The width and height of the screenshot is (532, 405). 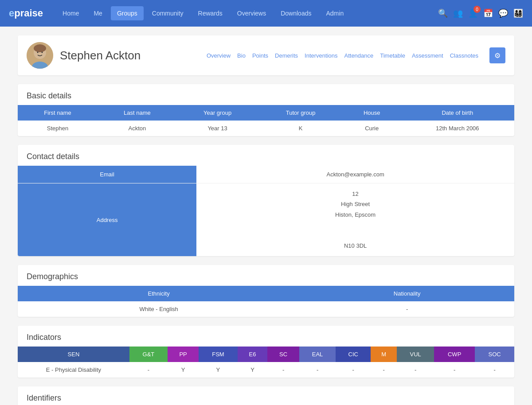 What do you see at coordinates (384, 354) in the screenshot?
I see `col-m: M` at bounding box center [384, 354].